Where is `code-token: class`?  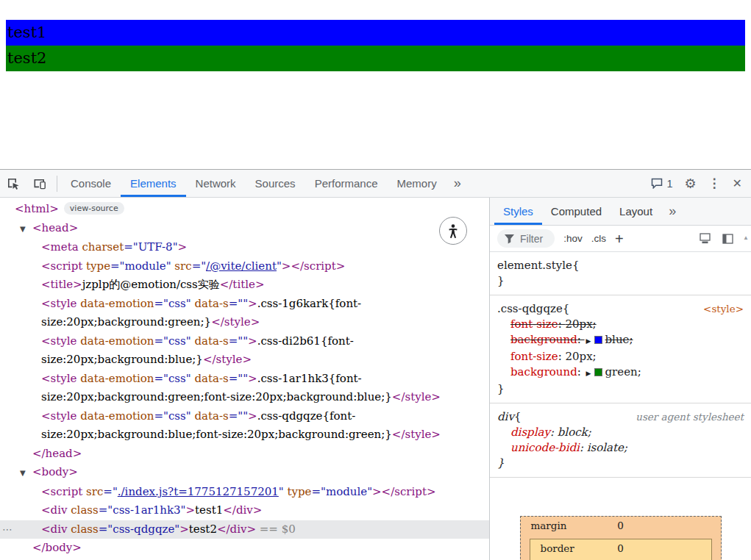 code-token: class is located at coordinates (82, 529).